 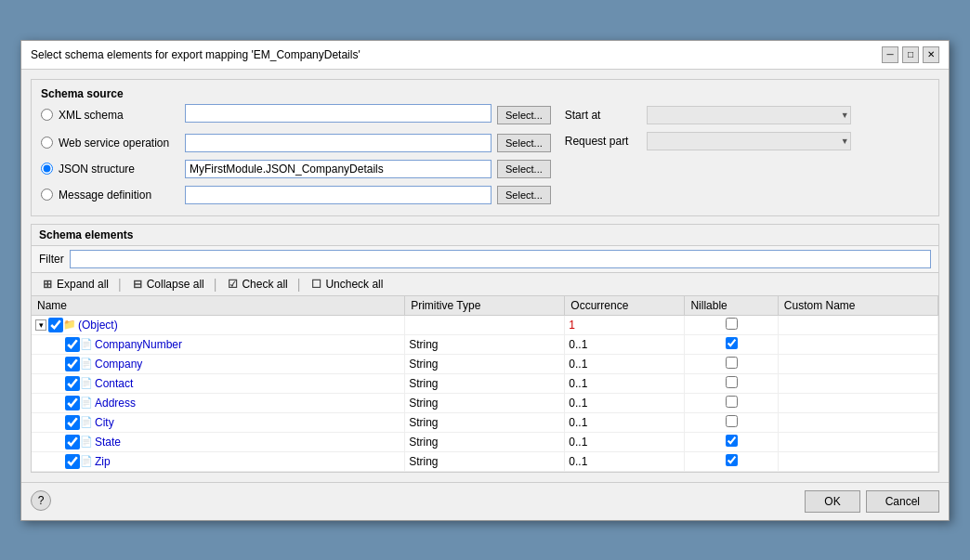 What do you see at coordinates (115, 403) in the screenshot?
I see `node-name: Address` at bounding box center [115, 403].